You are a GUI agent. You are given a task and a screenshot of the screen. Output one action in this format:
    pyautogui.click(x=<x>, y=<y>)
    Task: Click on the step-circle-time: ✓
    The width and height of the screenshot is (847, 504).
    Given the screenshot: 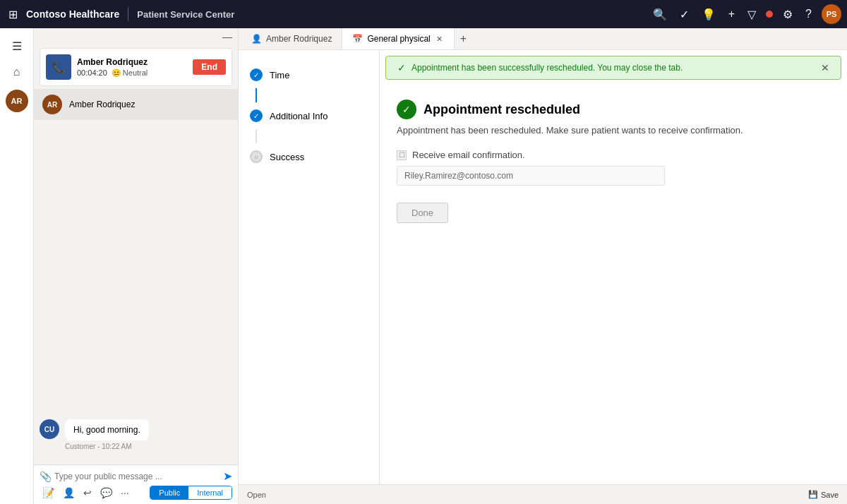 What is the action you would take?
    pyautogui.click(x=256, y=75)
    